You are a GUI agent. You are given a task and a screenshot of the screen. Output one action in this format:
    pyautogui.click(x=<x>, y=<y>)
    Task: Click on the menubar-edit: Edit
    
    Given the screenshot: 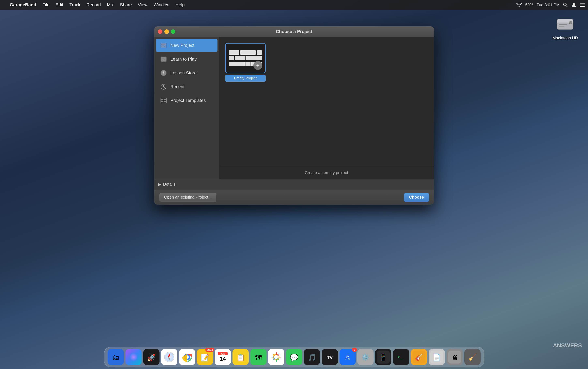 What is the action you would take?
    pyautogui.click(x=60, y=5)
    